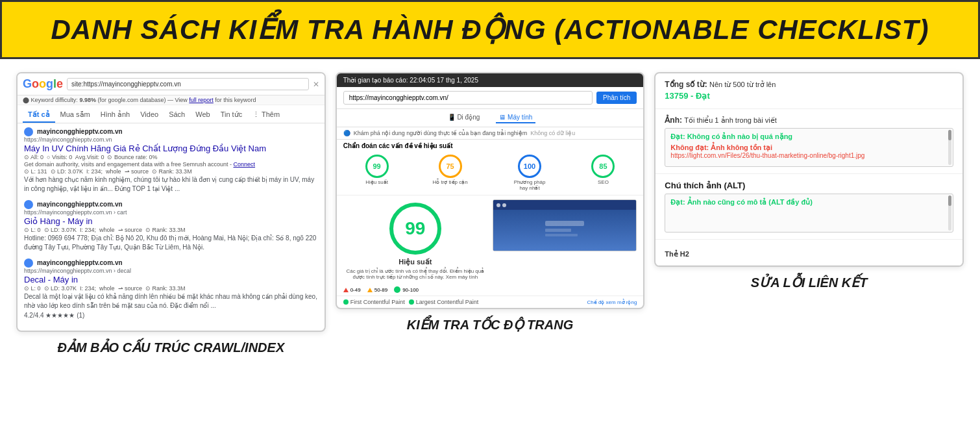  What do you see at coordinates (171, 212) in the screenshot?
I see `result-2-url: https://mayincongghiepptv.com.vn › cart` at bounding box center [171, 212].